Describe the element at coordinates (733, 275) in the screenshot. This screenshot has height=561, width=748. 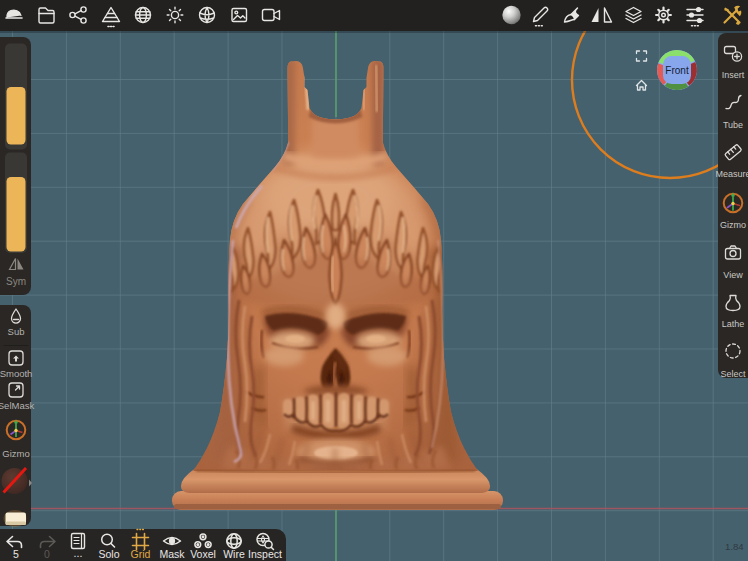
I see `svg-text: View` at that location.